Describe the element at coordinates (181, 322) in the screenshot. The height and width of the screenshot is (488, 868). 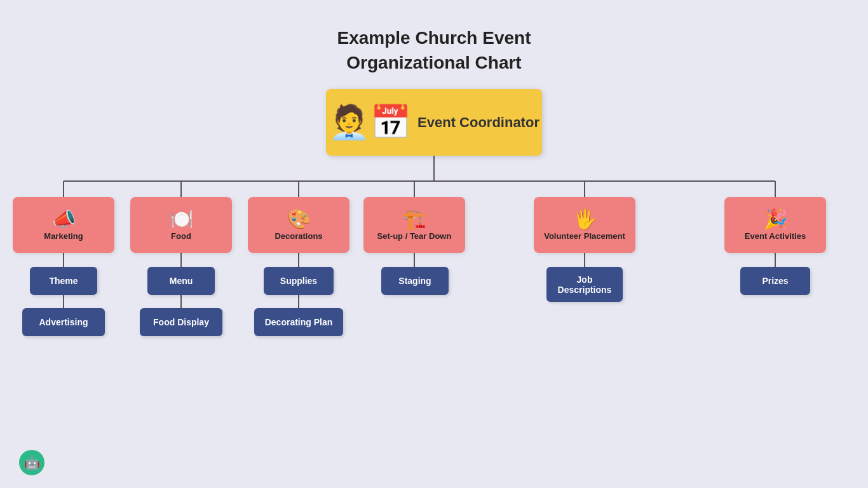
I see `l2-food-display: Food Display` at that location.